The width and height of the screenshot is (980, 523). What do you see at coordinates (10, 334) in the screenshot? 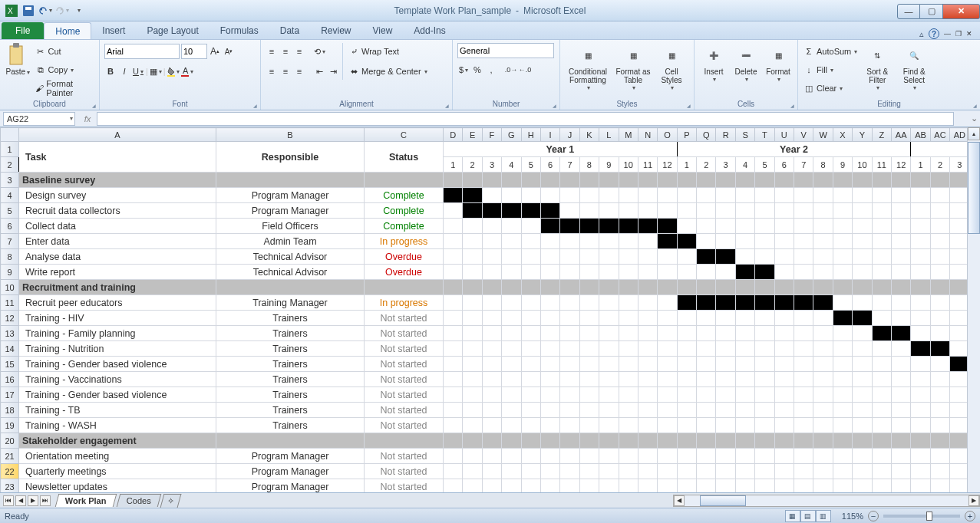
I see `row-header: 13` at bounding box center [10, 334].